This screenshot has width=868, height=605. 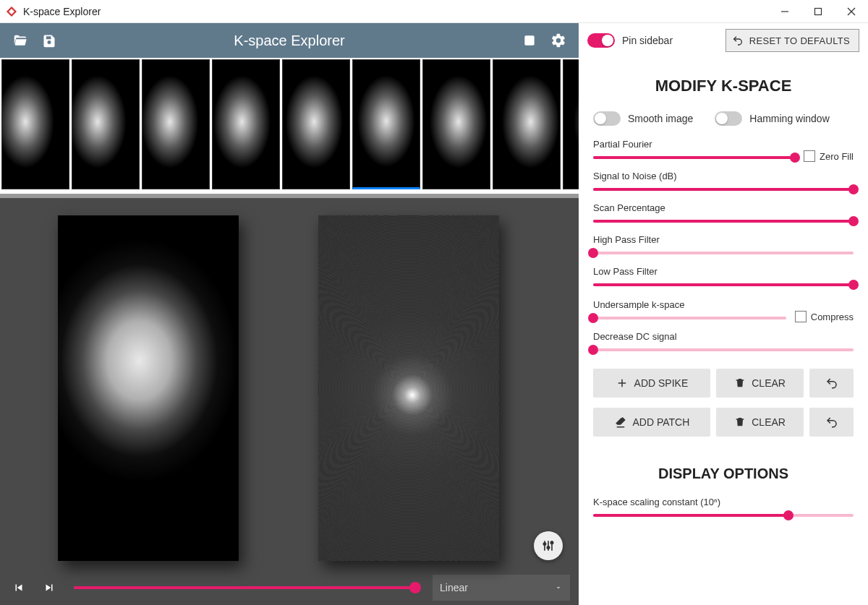 I want to click on clear-spike-button: CLEAR, so click(x=760, y=383).